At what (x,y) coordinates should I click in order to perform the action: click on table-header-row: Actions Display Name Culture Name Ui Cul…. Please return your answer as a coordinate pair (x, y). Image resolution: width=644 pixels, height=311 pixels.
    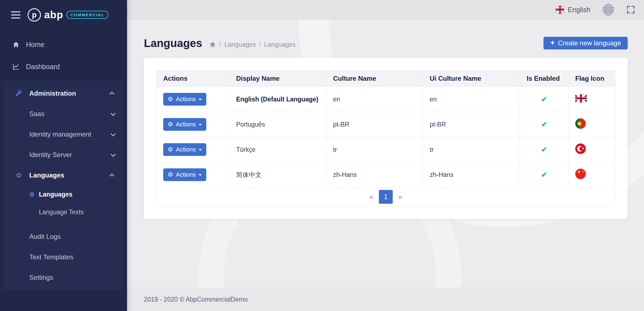
    Looking at the image, I should click on (386, 79).